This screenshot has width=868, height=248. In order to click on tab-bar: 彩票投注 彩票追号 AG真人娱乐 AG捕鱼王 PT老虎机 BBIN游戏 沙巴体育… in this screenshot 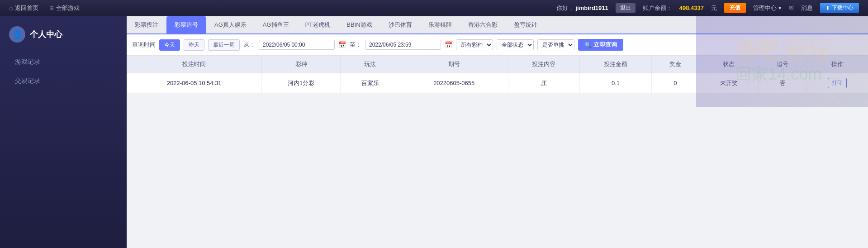, I will do `click(498, 25)`.